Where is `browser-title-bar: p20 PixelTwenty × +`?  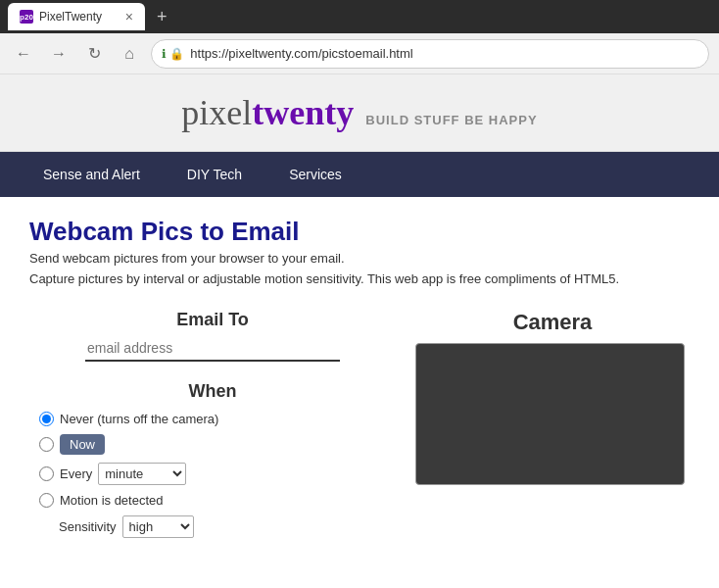
browser-title-bar: p20 PixelTwenty × + is located at coordinates (360, 17).